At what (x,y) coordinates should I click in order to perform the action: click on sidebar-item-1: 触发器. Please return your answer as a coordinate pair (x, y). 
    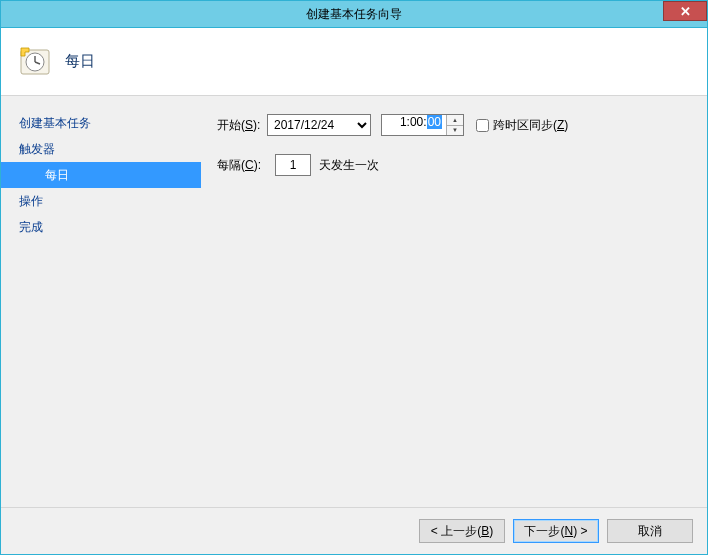
    Looking at the image, I should click on (101, 149).